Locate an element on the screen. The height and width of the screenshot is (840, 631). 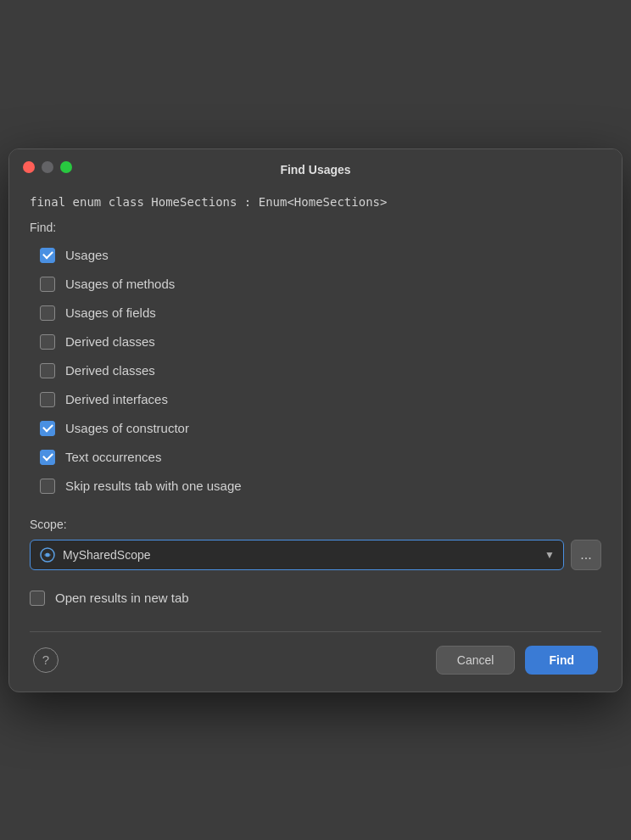
checkbox-derived-classes-1-box is located at coordinates (47, 342).